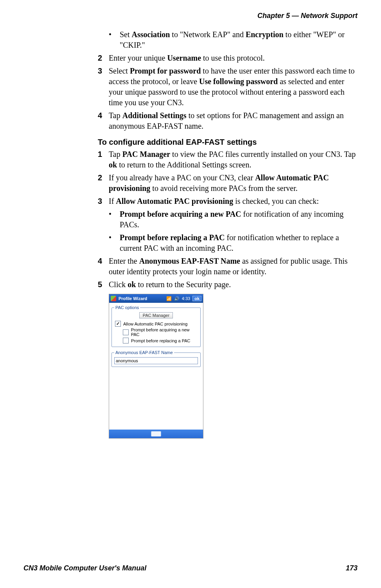 The width and height of the screenshot is (381, 588). What do you see at coordinates (113, 298) in the screenshot?
I see `windows-start-icon` at bounding box center [113, 298].